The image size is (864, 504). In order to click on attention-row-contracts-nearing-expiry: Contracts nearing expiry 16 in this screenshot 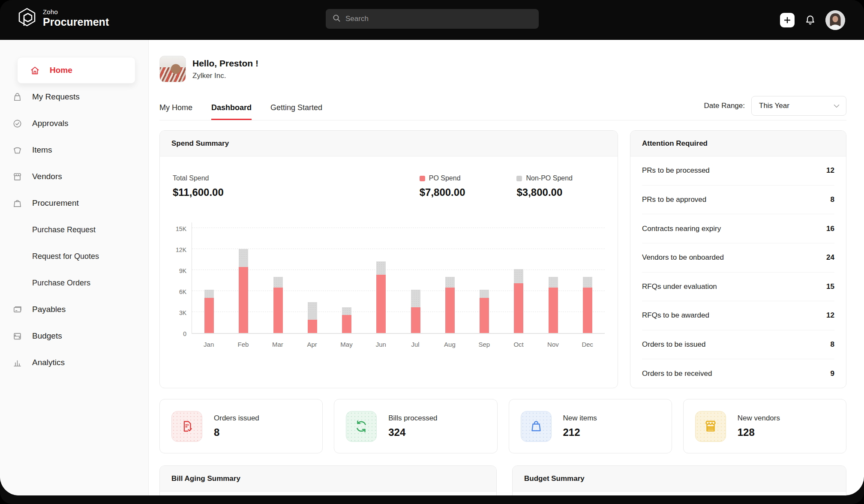, I will do `click(738, 229)`.